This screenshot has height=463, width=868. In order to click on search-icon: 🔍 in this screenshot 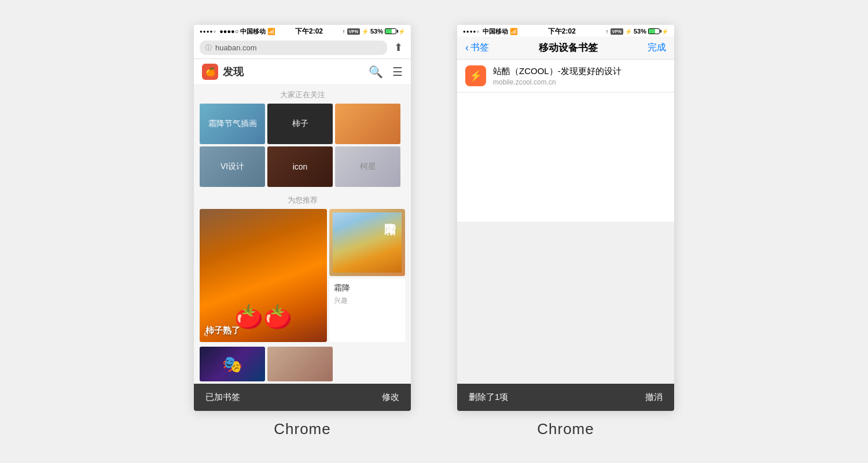, I will do `click(376, 72)`.